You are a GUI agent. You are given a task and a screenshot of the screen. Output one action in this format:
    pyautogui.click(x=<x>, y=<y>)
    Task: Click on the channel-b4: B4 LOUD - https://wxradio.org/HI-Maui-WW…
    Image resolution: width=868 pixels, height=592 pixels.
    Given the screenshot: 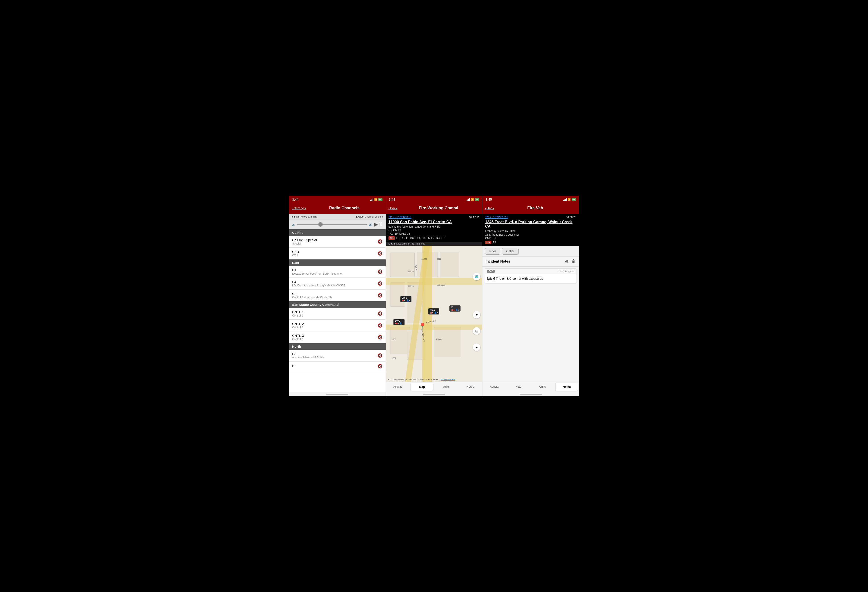 What is the action you would take?
    pyautogui.click(x=337, y=284)
    